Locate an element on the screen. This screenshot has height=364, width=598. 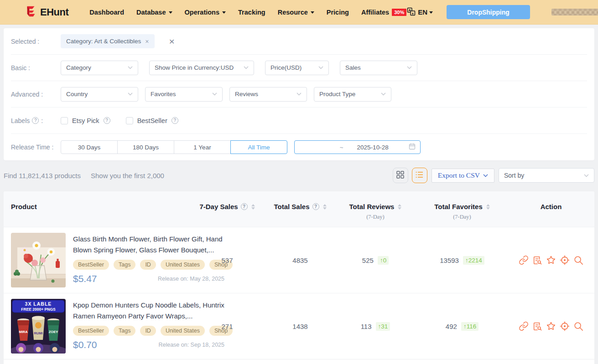
release-180days-button: 180 Days is located at coordinates (146, 147).